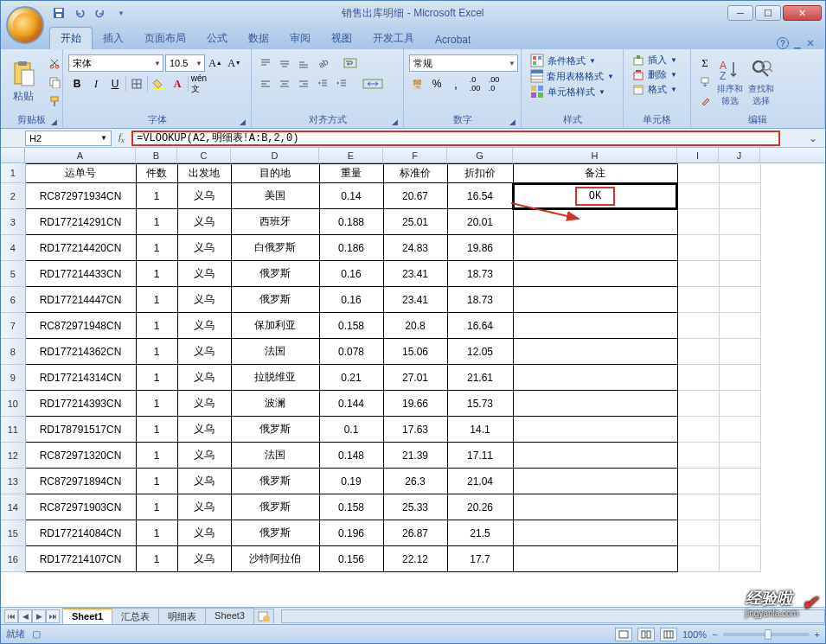  I want to click on first-sheet-icon: ⏮, so click(11, 616).